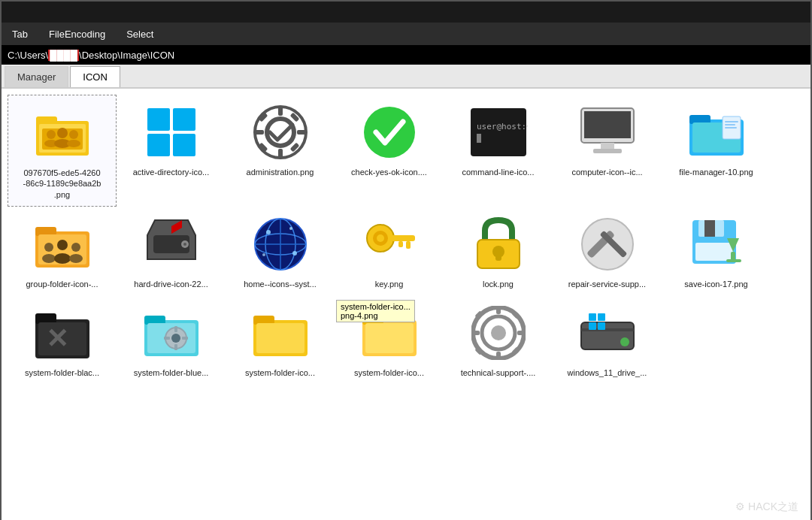  Describe the element at coordinates (389, 251) in the screenshot. I see `list-item: key.png` at that location.